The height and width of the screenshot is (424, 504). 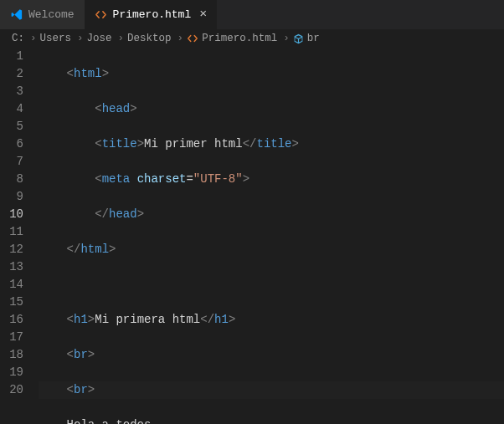 What do you see at coordinates (12, 214) in the screenshot?
I see `line-number: 10` at bounding box center [12, 214].